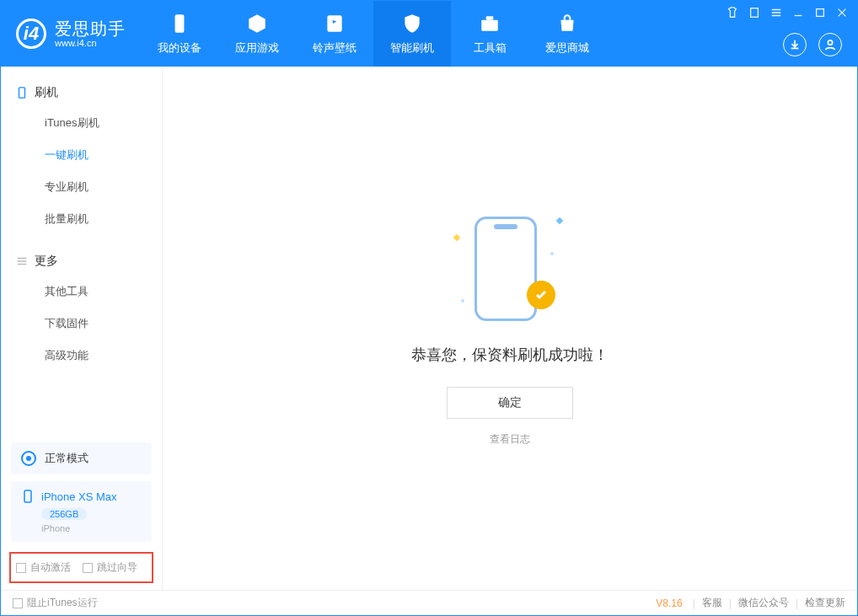 This screenshot has height=616, width=858. What do you see at coordinates (180, 34) in the screenshot?
I see `tab-my-device: 我的设备` at bounding box center [180, 34].